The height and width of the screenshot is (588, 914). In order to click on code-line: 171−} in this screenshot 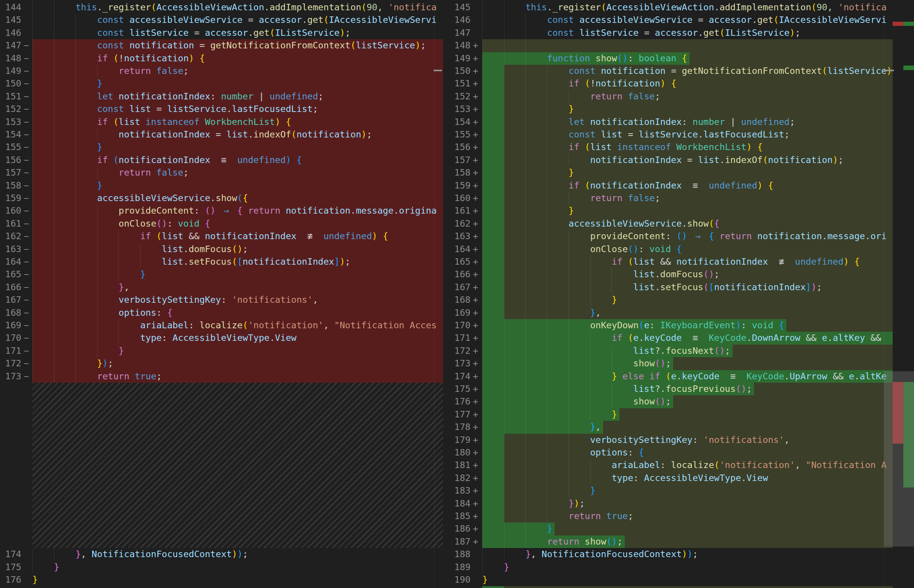, I will do `click(222, 351)`.